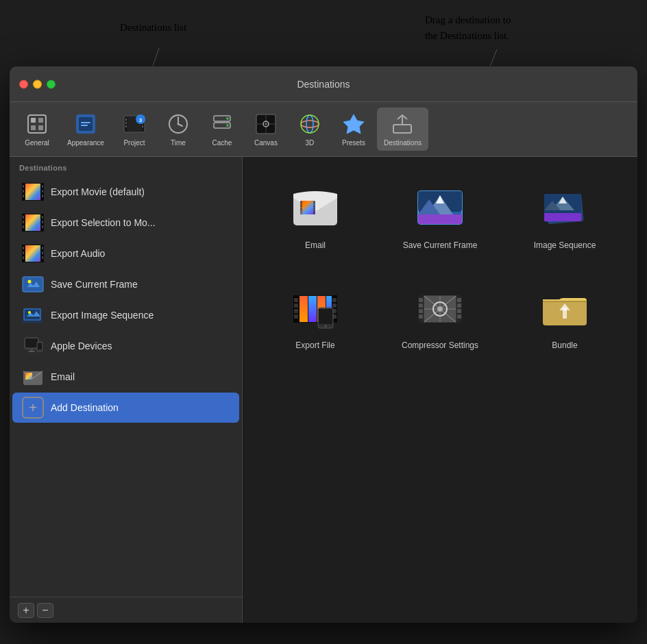 The width and height of the screenshot is (647, 644). What do you see at coordinates (33, 284) in the screenshot?
I see `save-frame-icon` at bounding box center [33, 284].